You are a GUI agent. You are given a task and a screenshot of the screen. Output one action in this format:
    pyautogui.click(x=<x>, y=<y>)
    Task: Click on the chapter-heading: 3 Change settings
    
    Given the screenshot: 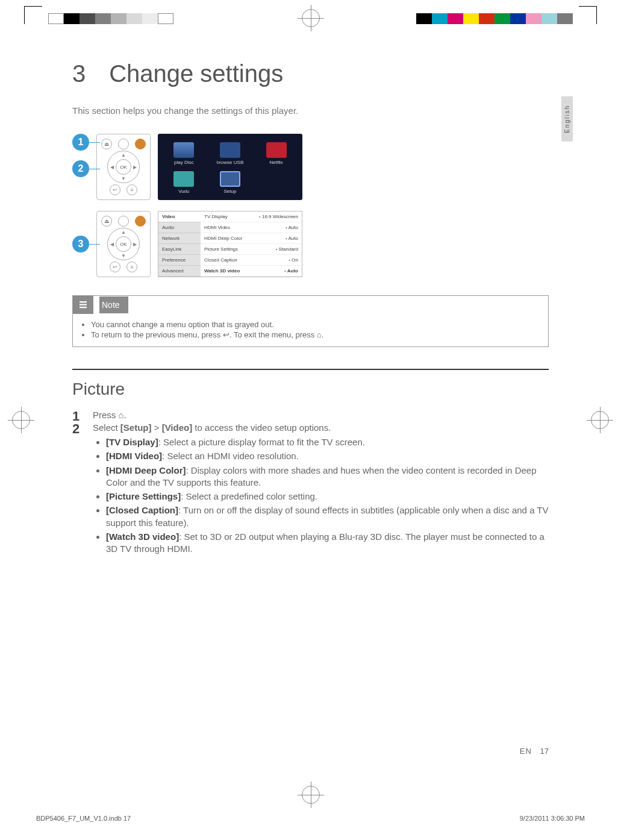 What is the action you would take?
    pyautogui.click(x=311, y=74)
    